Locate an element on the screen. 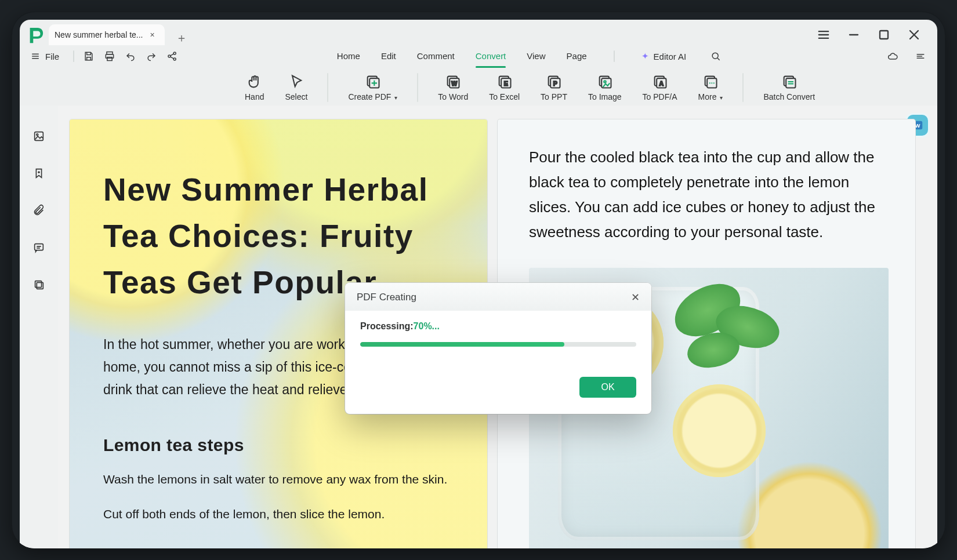  tool-to-word: W To Word is located at coordinates (453, 88).